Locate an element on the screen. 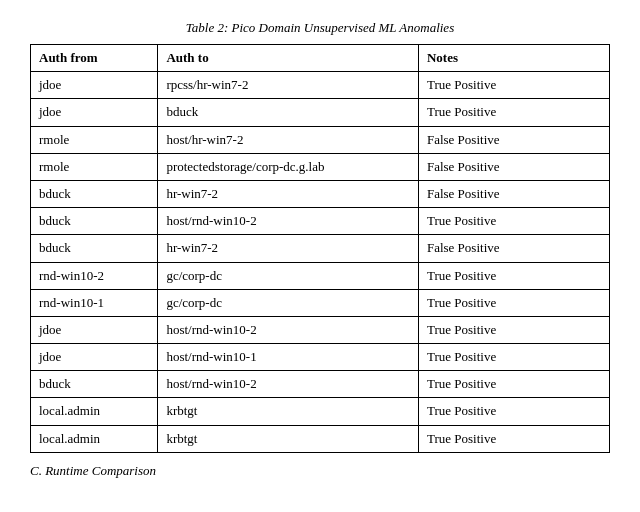 This screenshot has width=640, height=512. table-row: rnd-win10-1gc/corp-dcTrue Positive is located at coordinates (320, 302).